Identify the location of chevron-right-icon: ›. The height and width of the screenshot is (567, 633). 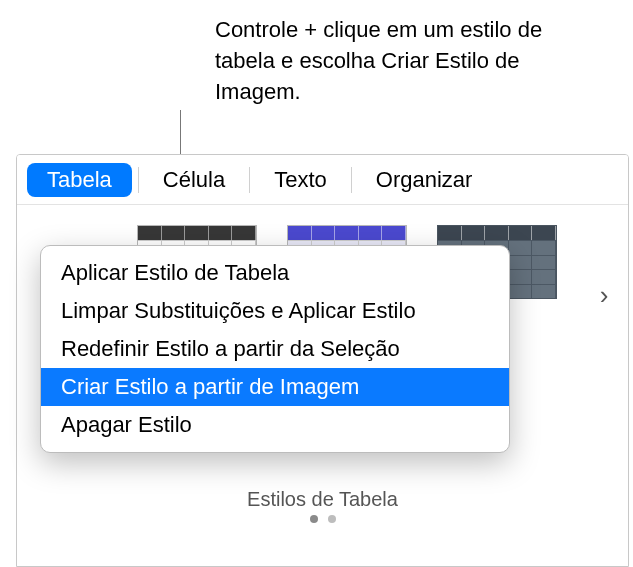
(604, 296).